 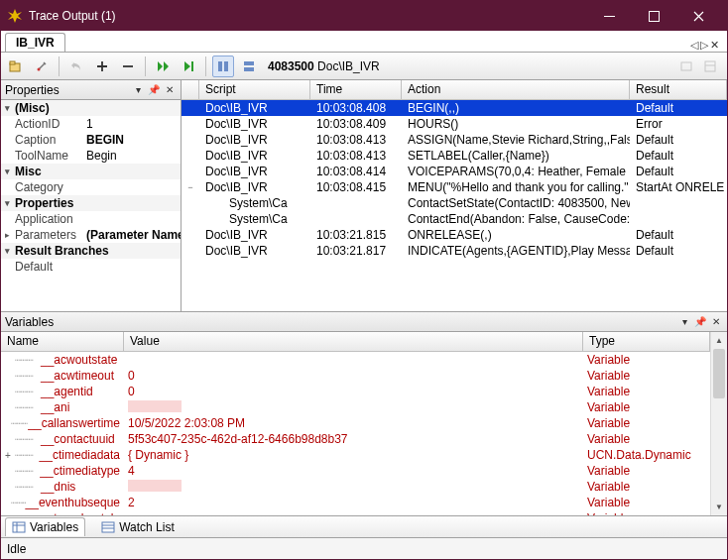 What do you see at coordinates (454, 171) in the screenshot?
I see `script-row: Doc\IB_IVR10:03:08.414VOICEPARAMS(70,0,4…` at bounding box center [454, 171].